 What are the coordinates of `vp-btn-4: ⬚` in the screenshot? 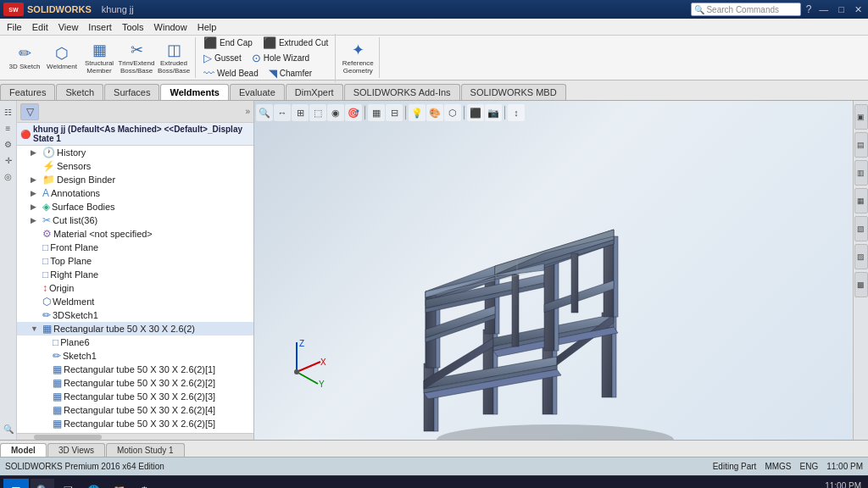 It's located at (318, 113).